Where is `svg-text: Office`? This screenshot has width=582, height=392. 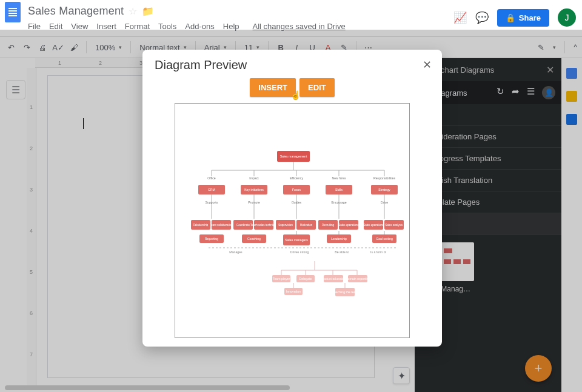
svg-text: Office is located at coordinates (212, 178).